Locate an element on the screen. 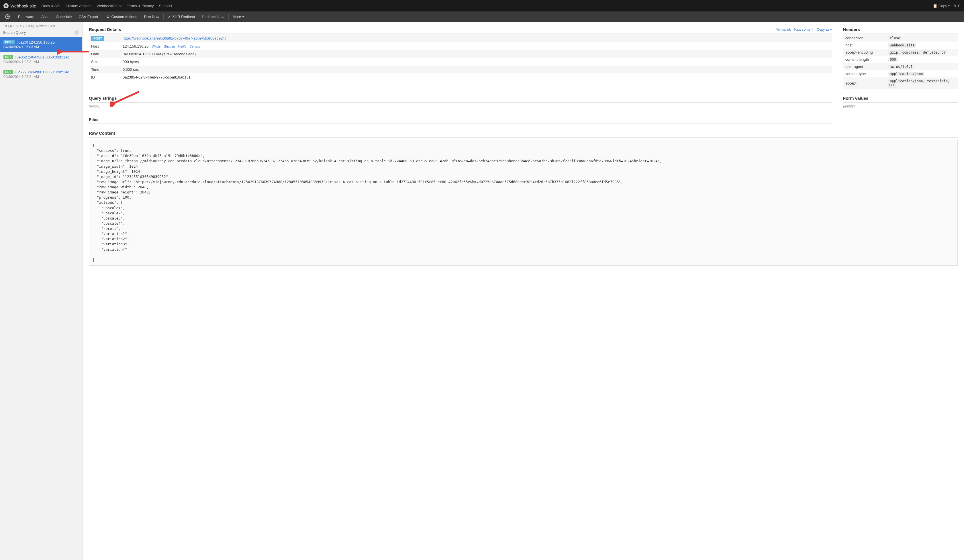 The image size is (964, 560). query-strings-section: Query strings (empty) is located at coordinates (460, 103).